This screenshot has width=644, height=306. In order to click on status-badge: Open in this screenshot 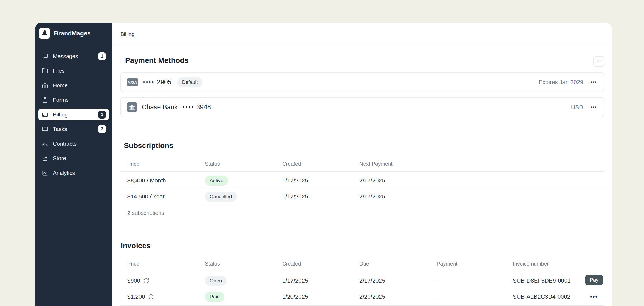, I will do `click(216, 281)`.